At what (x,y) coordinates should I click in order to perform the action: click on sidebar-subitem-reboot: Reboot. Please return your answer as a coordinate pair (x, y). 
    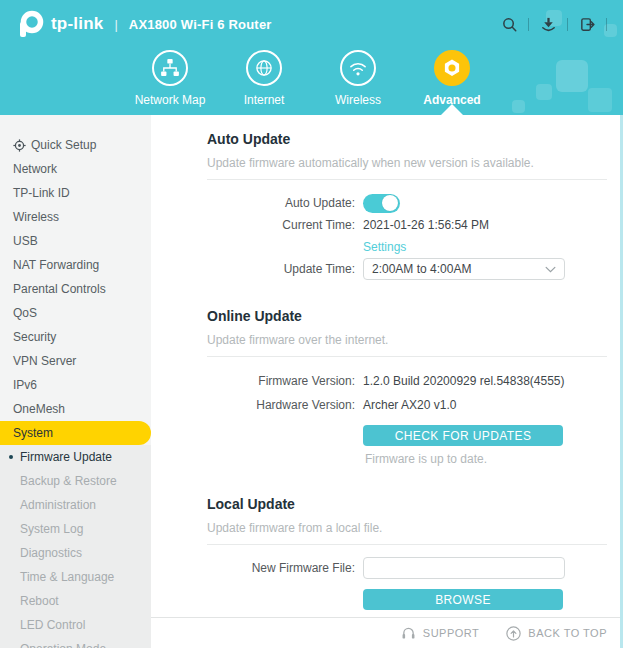
    Looking at the image, I should click on (76, 601).